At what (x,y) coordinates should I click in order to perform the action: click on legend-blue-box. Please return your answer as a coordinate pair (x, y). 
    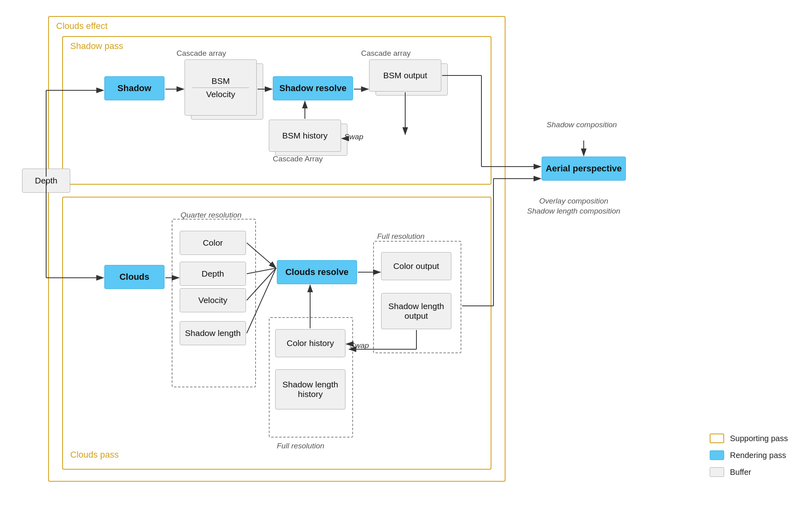
    Looking at the image, I should click on (717, 455).